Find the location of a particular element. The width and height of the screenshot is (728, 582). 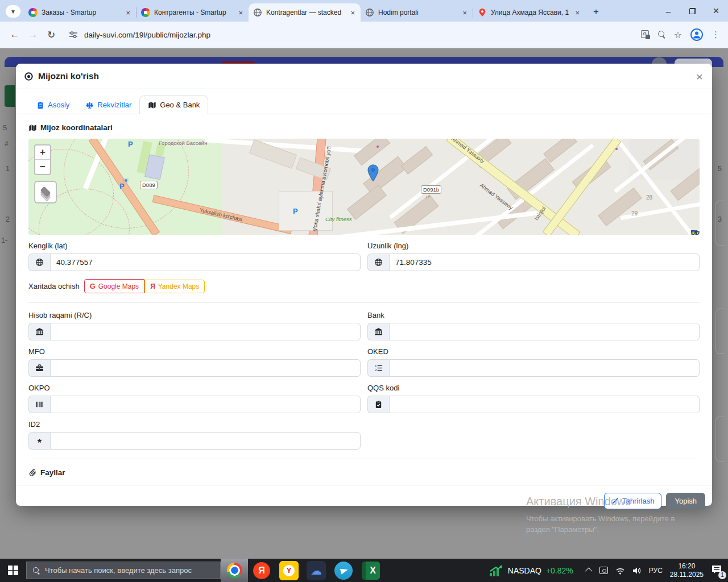

map-icon is located at coordinates (152, 105).